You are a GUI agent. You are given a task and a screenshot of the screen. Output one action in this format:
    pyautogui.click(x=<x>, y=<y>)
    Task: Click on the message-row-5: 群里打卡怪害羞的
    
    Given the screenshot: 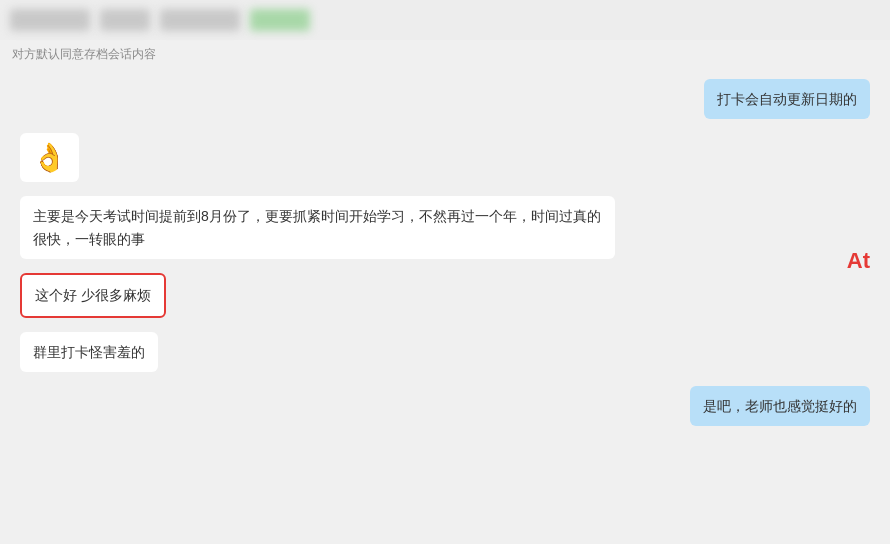 What is the action you would take?
    pyautogui.click(x=445, y=352)
    